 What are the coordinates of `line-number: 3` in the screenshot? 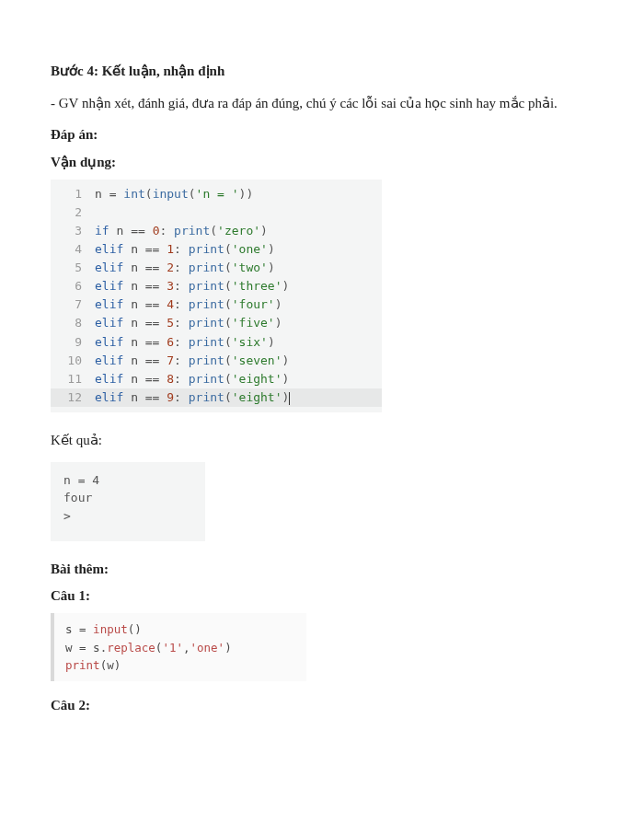 It's located at (73, 231).